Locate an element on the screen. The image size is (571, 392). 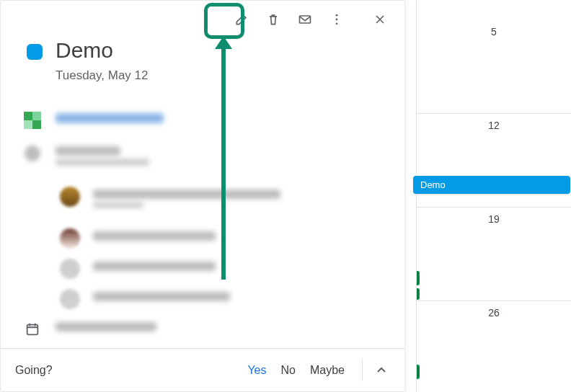
calendar-event-chip: Demo is located at coordinates (492, 184).